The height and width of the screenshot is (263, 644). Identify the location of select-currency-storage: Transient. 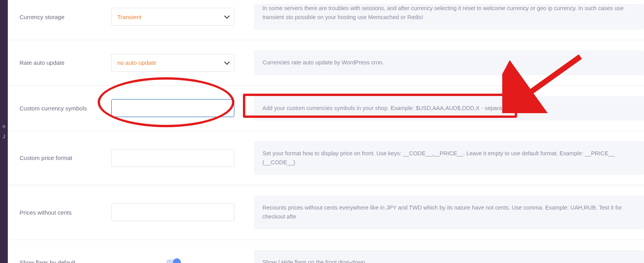
(173, 17).